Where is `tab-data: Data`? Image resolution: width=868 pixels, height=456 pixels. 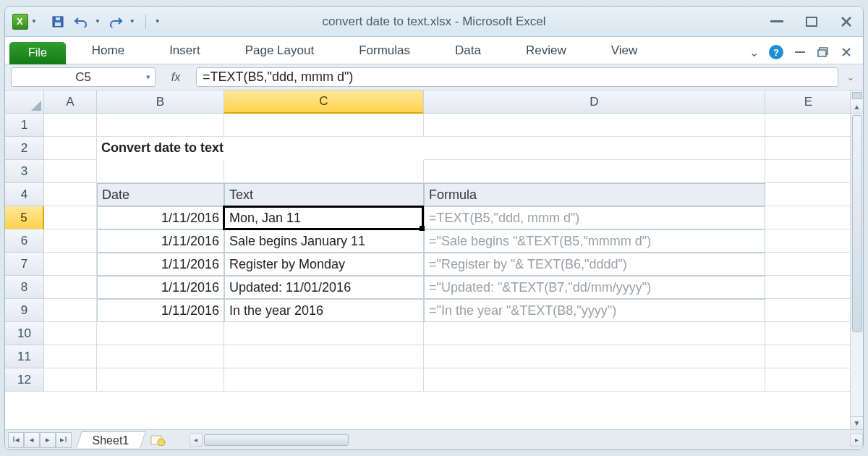
tab-data: Data is located at coordinates (468, 51).